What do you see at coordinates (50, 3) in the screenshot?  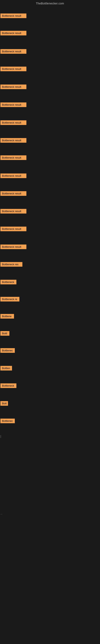 I see `site-title-container: TheBottlenecker.com` at bounding box center [50, 3].